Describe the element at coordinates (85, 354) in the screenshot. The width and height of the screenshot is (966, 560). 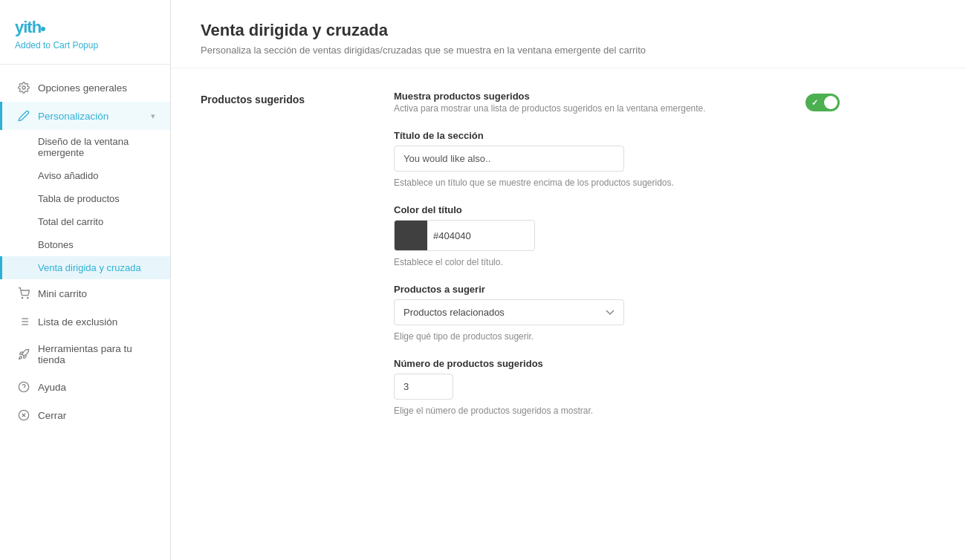
I see `sidebar-item-herramientas: Herramientas para tu tienda` at that location.